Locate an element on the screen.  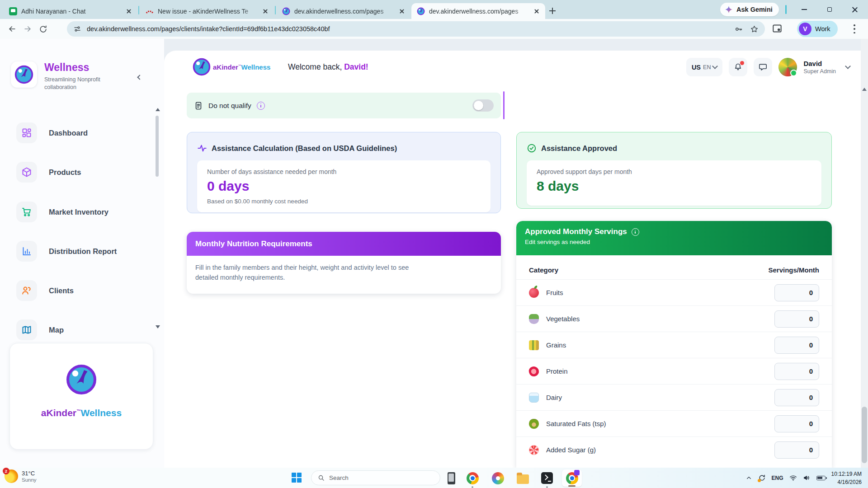
clients-people-icon is located at coordinates (27, 291).